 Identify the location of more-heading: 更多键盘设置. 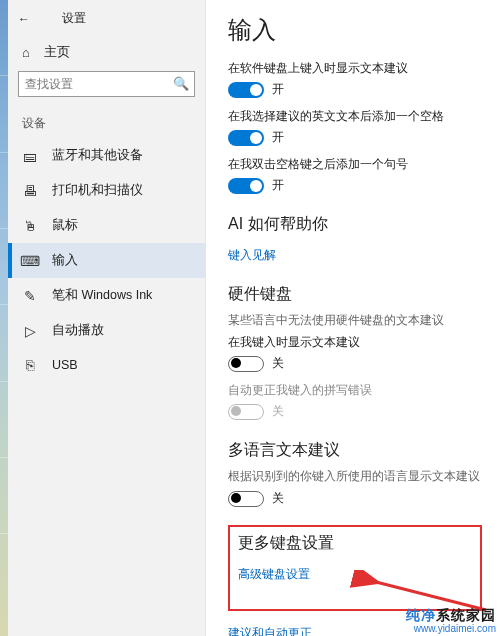
(355, 544).